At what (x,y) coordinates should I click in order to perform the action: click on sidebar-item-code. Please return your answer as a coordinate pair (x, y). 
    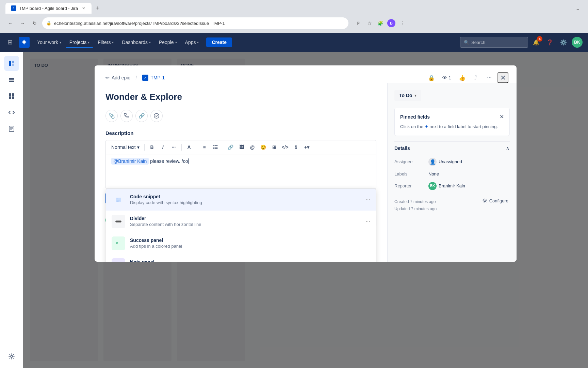
    Looking at the image, I should click on (12, 112).